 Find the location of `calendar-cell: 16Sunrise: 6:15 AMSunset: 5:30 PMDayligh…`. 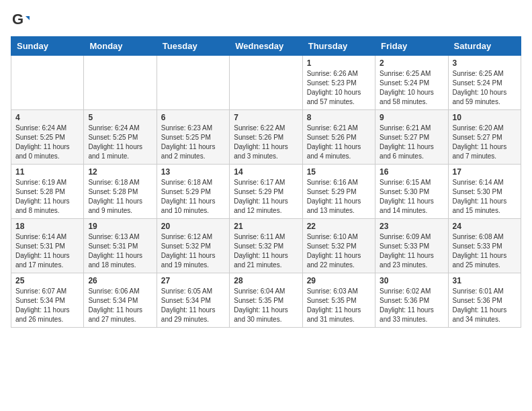

calendar-cell: 16Sunrise: 6:15 AMSunset: 5:30 PMDayligh… is located at coordinates (412, 192).